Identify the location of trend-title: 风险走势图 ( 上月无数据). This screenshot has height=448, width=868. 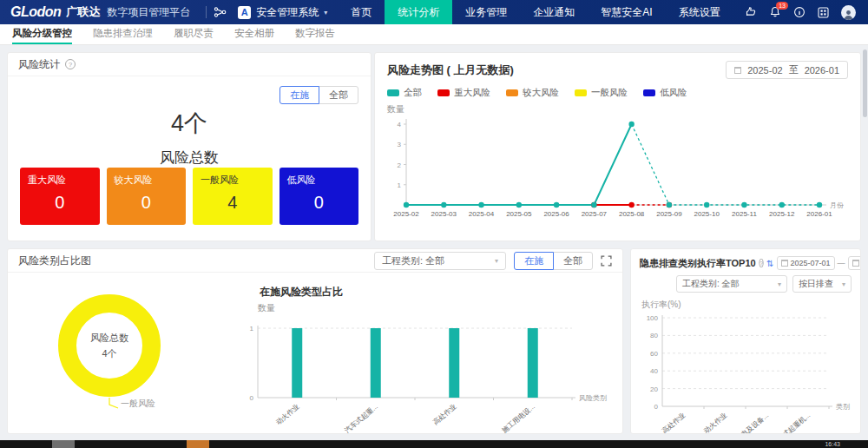
(450, 70).